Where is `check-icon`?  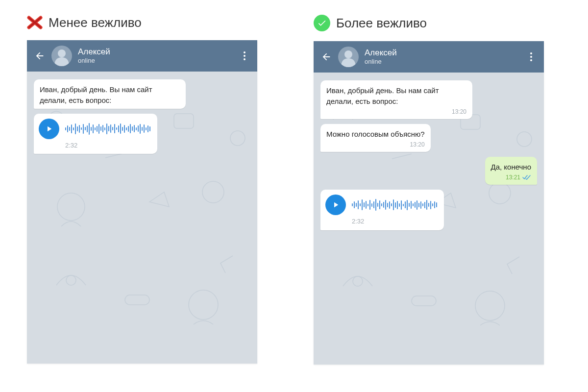
check-icon is located at coordinates (322, 23).